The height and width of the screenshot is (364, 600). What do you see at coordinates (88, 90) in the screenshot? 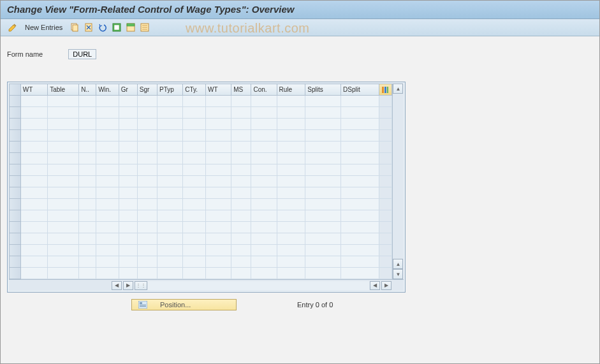
I see `col-header: N..` at bounding box center [88, 90].